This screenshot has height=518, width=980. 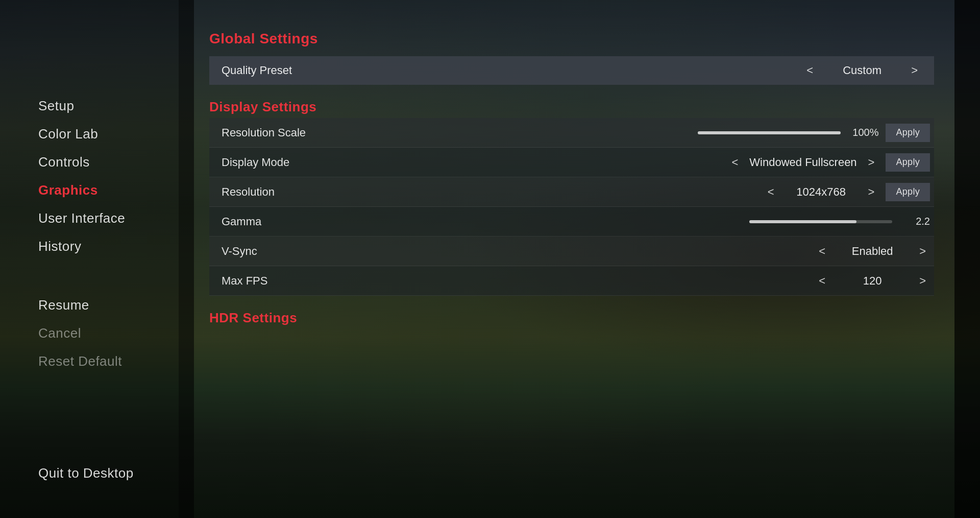 What do you see at coordinates (512, 70) in the screenshot?
I see `quality-preset-label: Quality Preset` at bounding box center [512, 70].